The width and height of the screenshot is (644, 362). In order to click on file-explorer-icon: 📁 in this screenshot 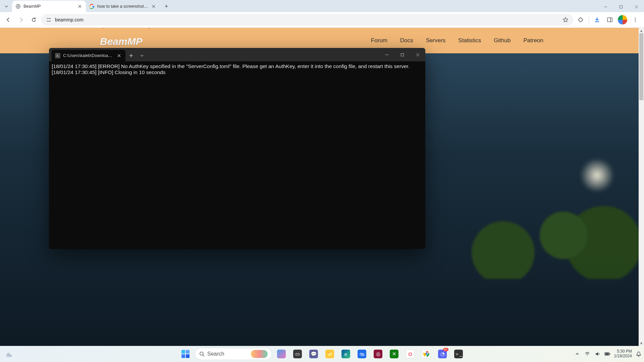, I will do `click(330, 354)`.